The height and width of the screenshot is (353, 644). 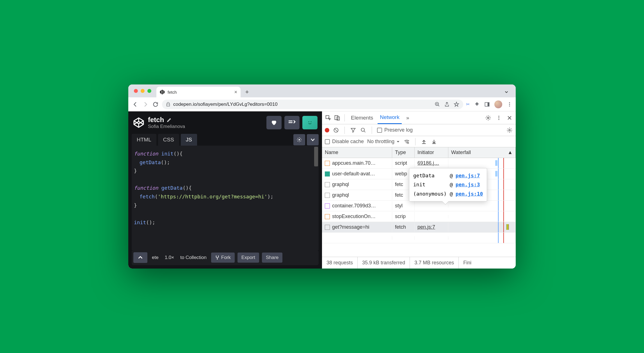 I want to click on search-icon, so click(x=363, y=130).